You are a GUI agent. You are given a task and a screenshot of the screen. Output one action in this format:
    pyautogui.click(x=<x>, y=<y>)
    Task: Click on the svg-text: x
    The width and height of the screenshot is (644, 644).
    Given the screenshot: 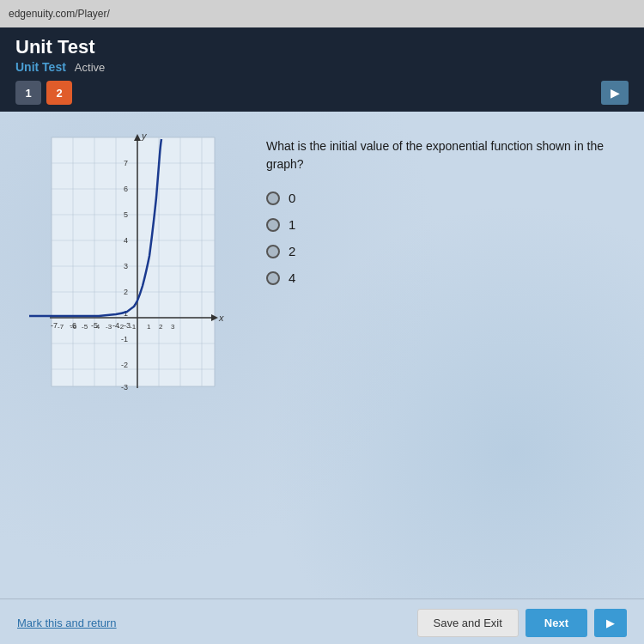 What is the action you would take?
    pyautogui.click(x=222, y=318)
    